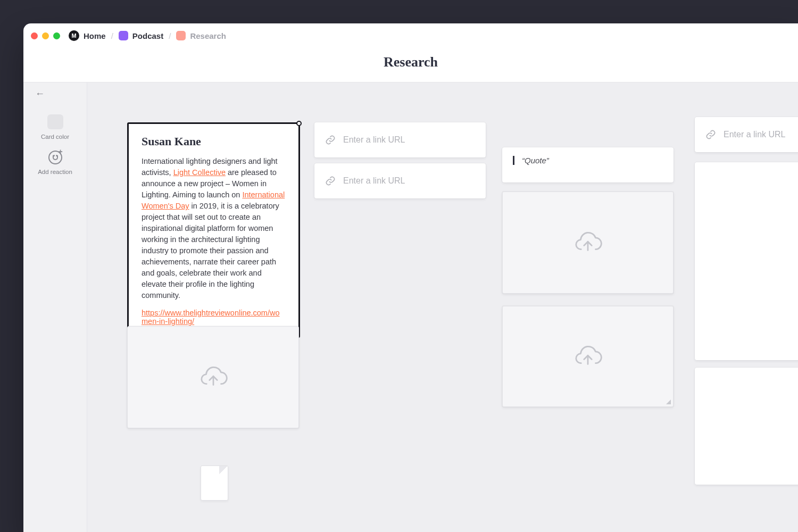 The width and height of the screenshot is (798, 532). What do you see at coordinates (411, 36) in the screenshot?
I see `window-topbar: M Home / Podcast / Research` at bounding box center [411, 36].